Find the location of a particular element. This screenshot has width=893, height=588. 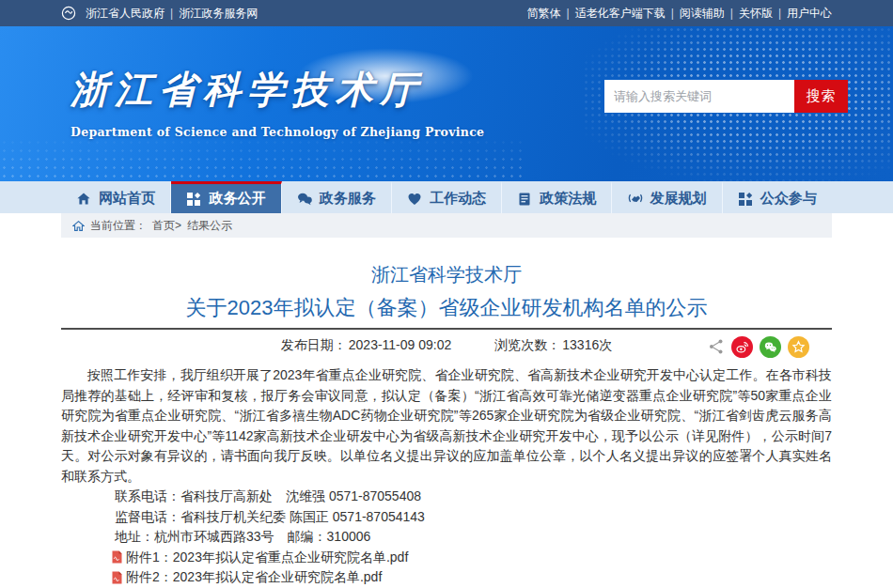

breadcrumb-current: 结果公示 is located at coordinates (210, 225).